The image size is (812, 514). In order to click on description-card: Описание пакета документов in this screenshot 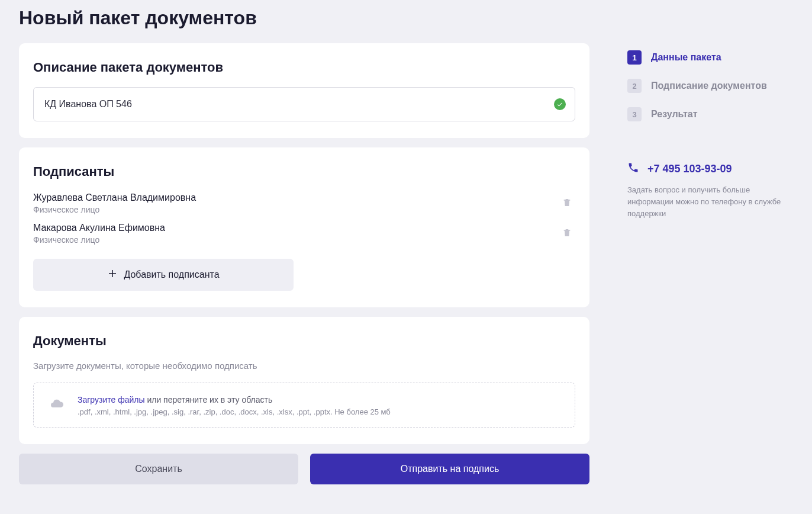, I will do `click(304, 91)`.